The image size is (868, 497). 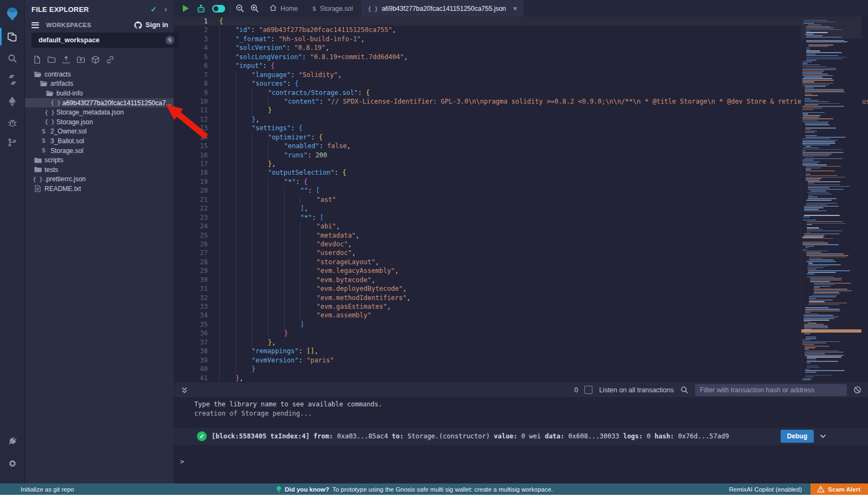 I want to click on deploy-and-run-icon, so click(x=12, y=101).